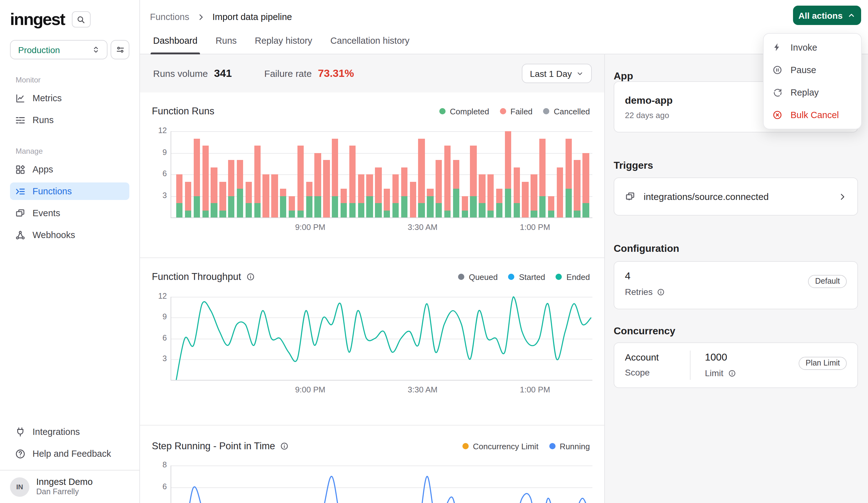 The image size is (868, 503). What do you see at coordinates (175, 45) in the screenshot?
I see `tab-dashboard: Dashboard` at bounding box center [175, 45].